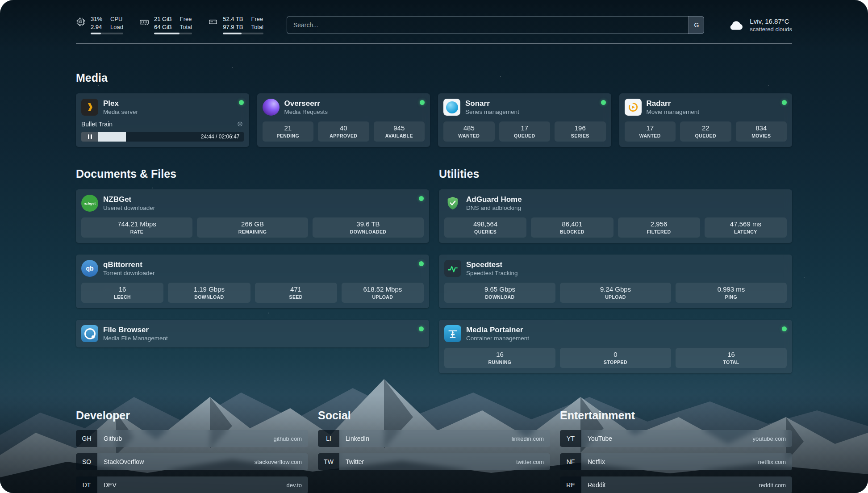 The width and height of the screenshot is (868, 493). Describe the element at coordinates (90, 268) in the screenshot. I see `qbittorrent-icon: qb` at that location.